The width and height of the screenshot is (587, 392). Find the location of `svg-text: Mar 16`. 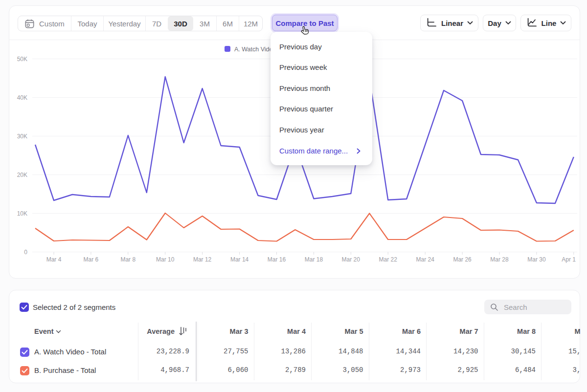

svg-text: Mar 16 is located at coordinates (277, 260).